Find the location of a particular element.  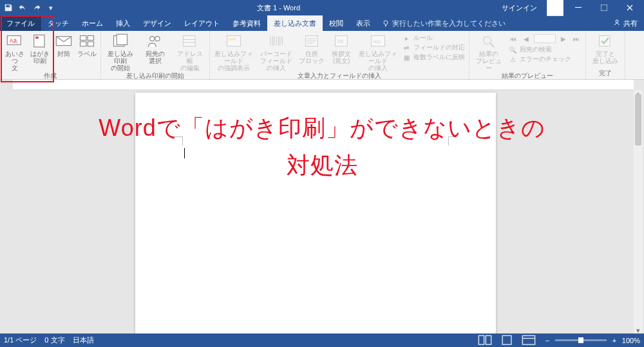

prev-record-icon: ◀ is located at coordinates (526, 39).